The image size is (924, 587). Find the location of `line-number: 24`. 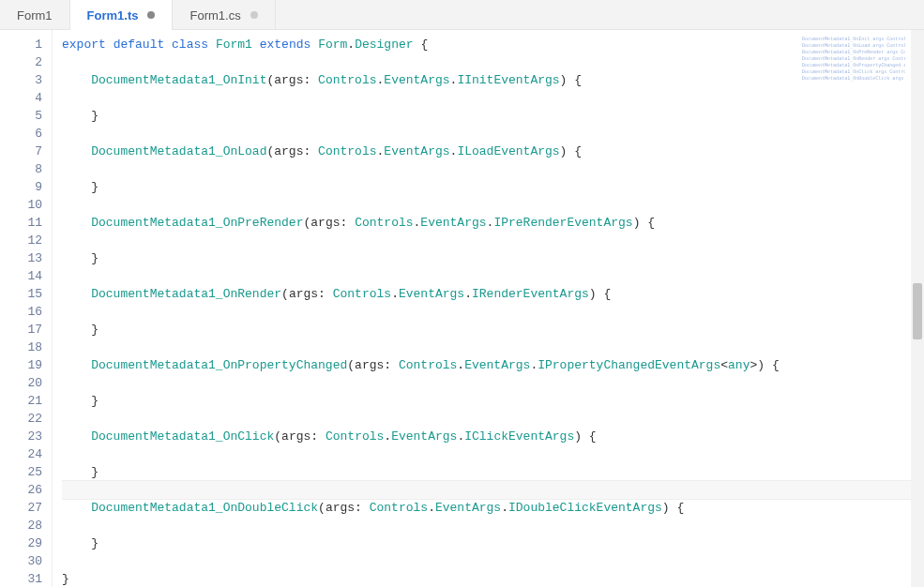

line-number: 24 is located at coordinates (21, 454).